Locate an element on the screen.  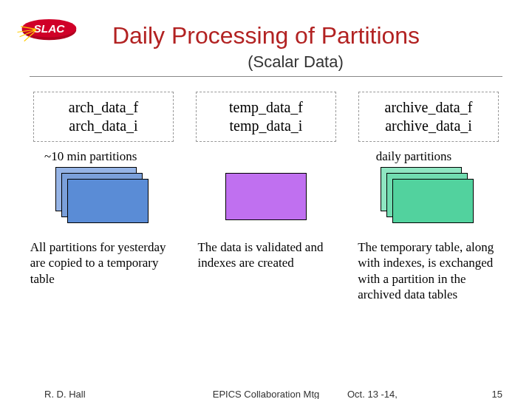
partition-labels: ~10 min partitions daily partitions is located at coordinates (266, 157).